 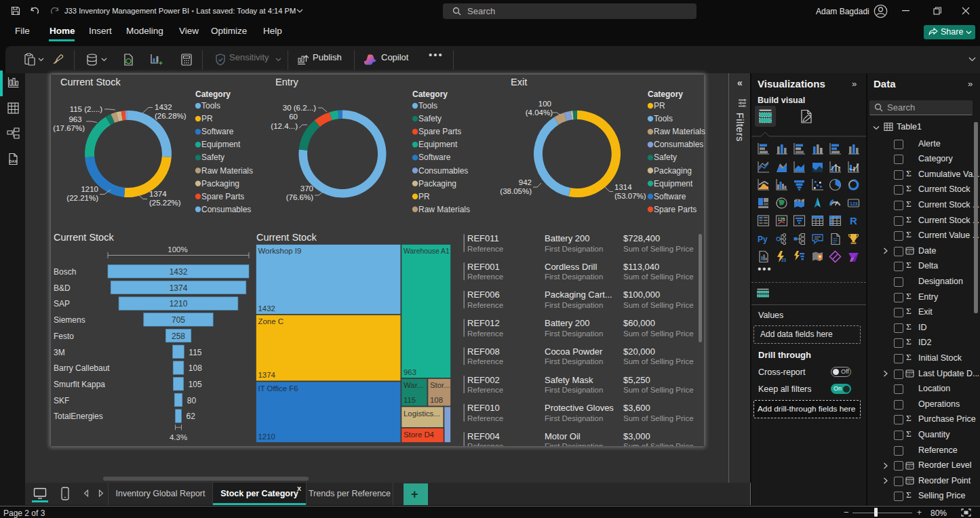 What do you see at coordinates (427, 251) in the screenshot?
I see `svg-text: Warehouse A1` at bounding box center [427, 251].